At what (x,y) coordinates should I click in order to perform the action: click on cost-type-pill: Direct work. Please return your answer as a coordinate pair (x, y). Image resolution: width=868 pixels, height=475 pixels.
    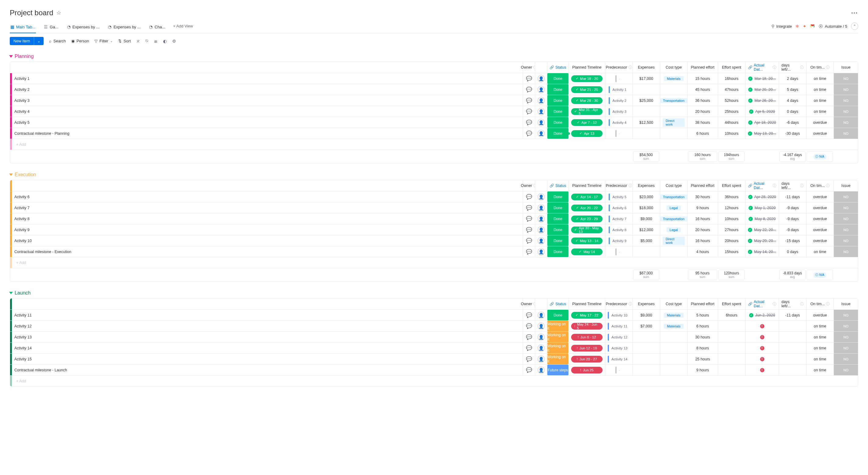
    Looking at the image, I should click on (674, 123).